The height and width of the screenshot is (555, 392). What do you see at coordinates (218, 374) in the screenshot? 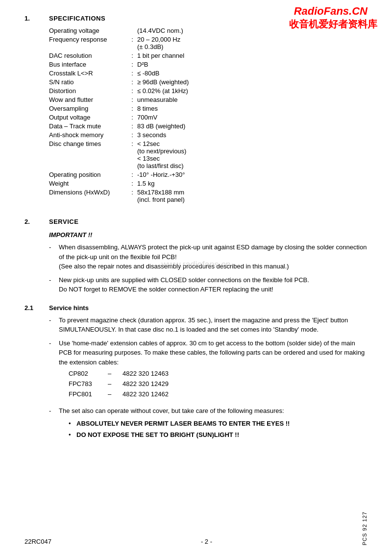
I see `parts-row: CP802 – 4822 320 12463` at bounding box center [218, 374].